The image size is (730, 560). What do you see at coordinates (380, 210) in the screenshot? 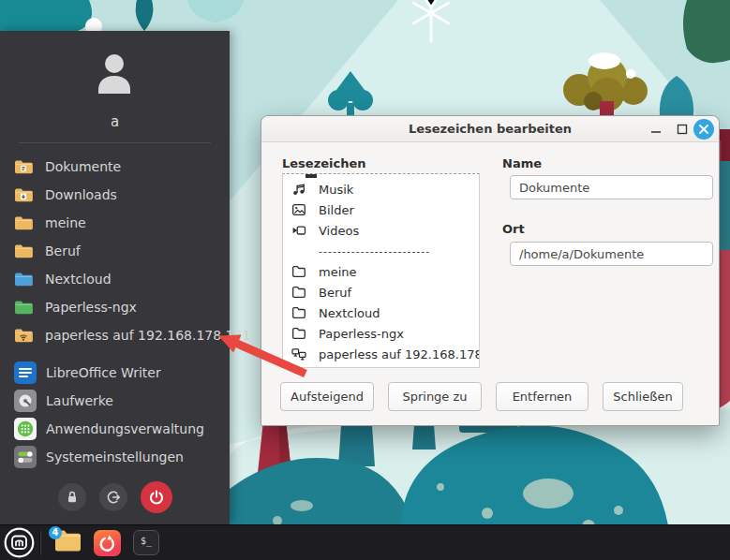
I see `bookmark-item-bilder: Bilder` at bounding box center [380, 210].